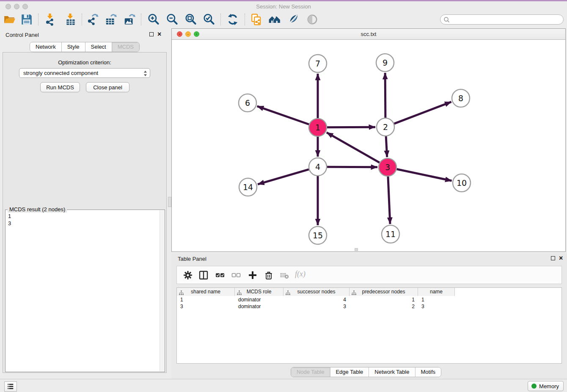  What do you see at coordinates (284, 275) in the screenshot?
I see `clear-table-icon` at bounding box center [284, 275].